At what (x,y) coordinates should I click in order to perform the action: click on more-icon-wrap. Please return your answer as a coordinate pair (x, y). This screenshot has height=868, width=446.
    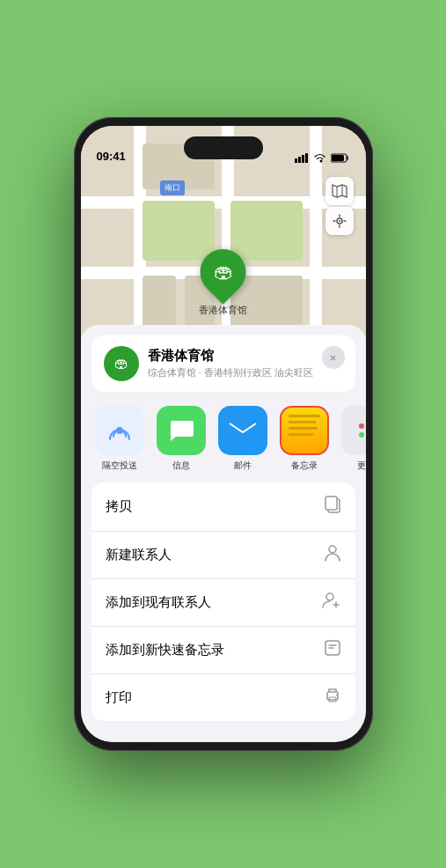
    Looking at the image, I should click on (354, 430).